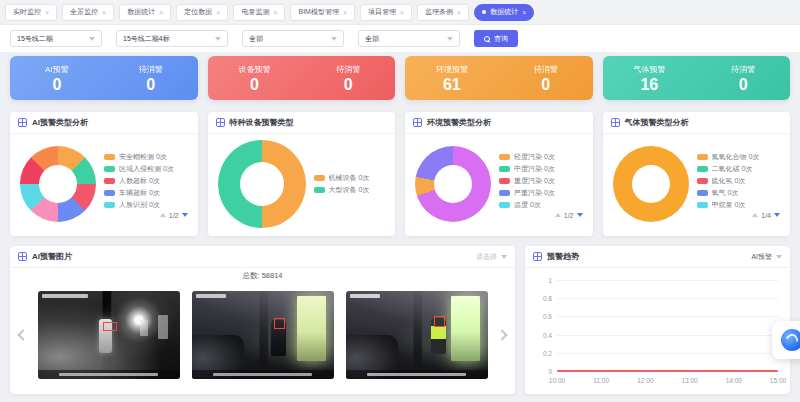 This screenshot has width=800, height=402. What do you see at coordinates (256, 39) in the screenshot?
I see `select-value: 全部` at bounding box center [256, 39].